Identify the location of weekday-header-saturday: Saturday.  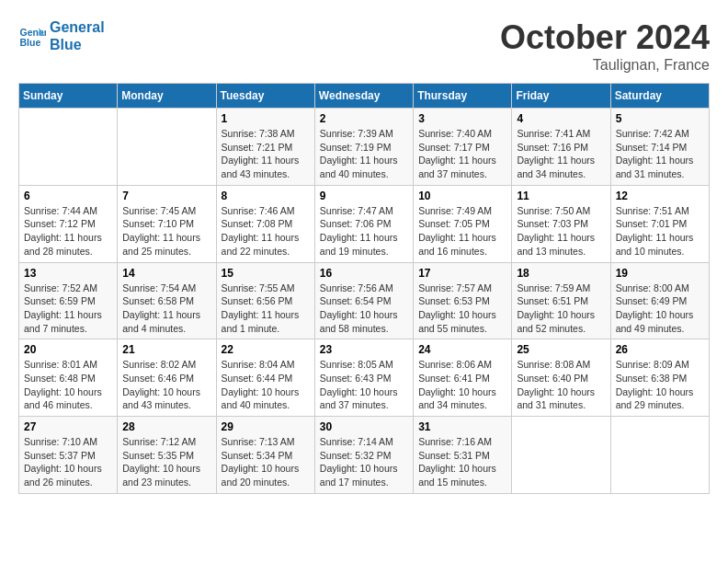
(660, 96).